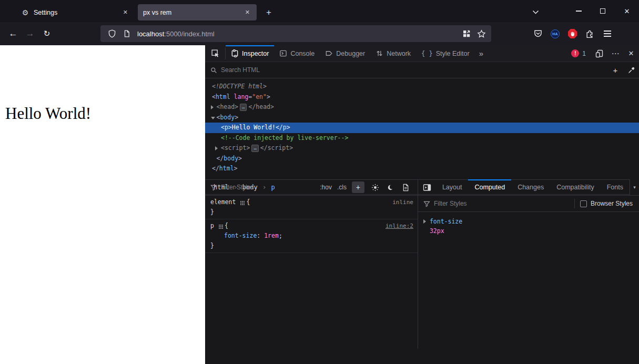  Describe the element at coordinates (47, 34) in the screenshot. I see `reload-button: ↻` at that location.